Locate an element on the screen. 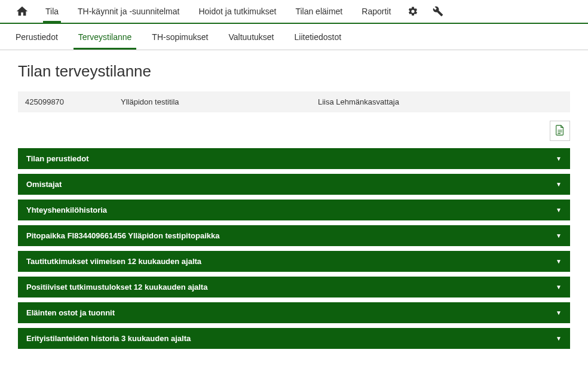 This screenshot has width=588, height=365. farm-name: Ylläpidon testitila is located at coordinates (219, 102).